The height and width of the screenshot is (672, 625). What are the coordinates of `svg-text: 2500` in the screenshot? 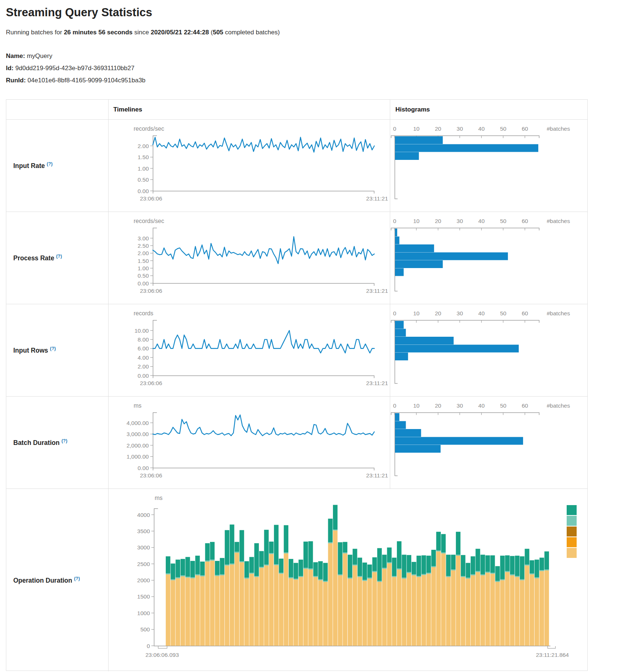 It's located at (144, 564).